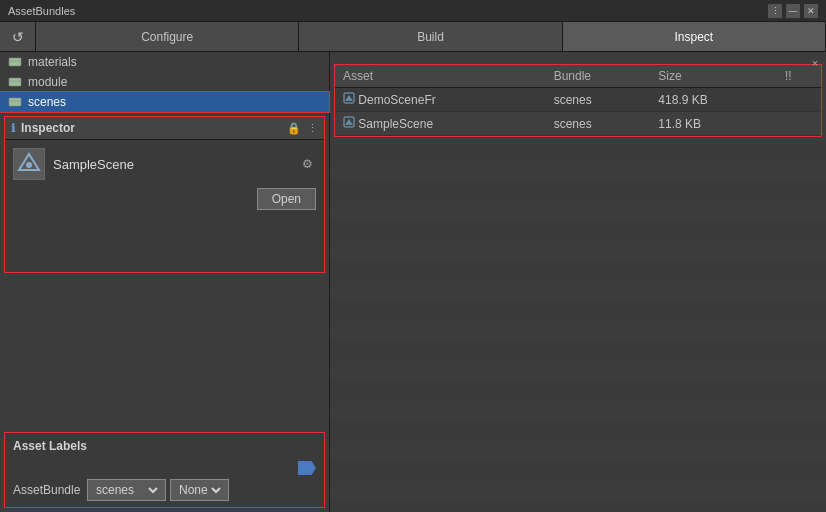 The height and width of the screenshot is (512, 826). I want to click on inspector-title: Inspector, so click(151, 128).